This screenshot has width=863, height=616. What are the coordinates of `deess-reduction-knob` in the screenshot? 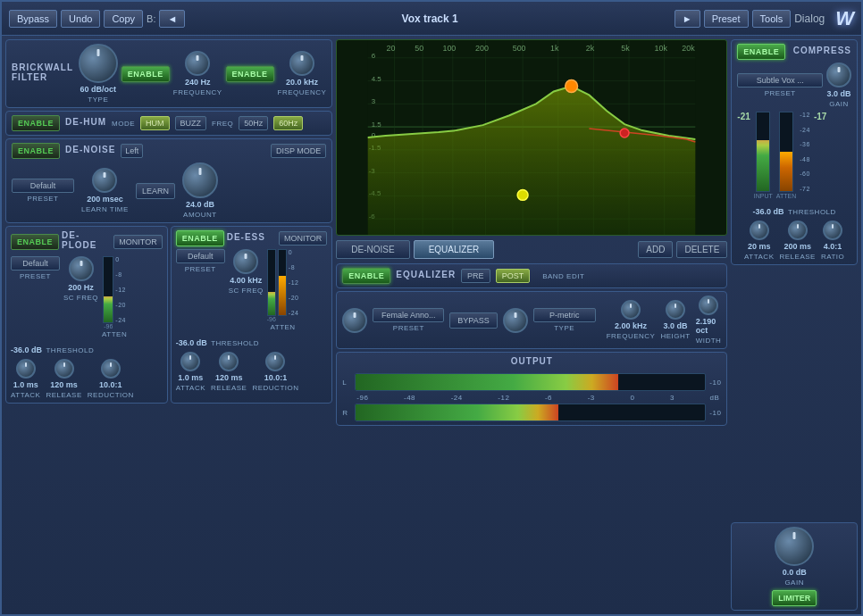 It's located at (275, 362).